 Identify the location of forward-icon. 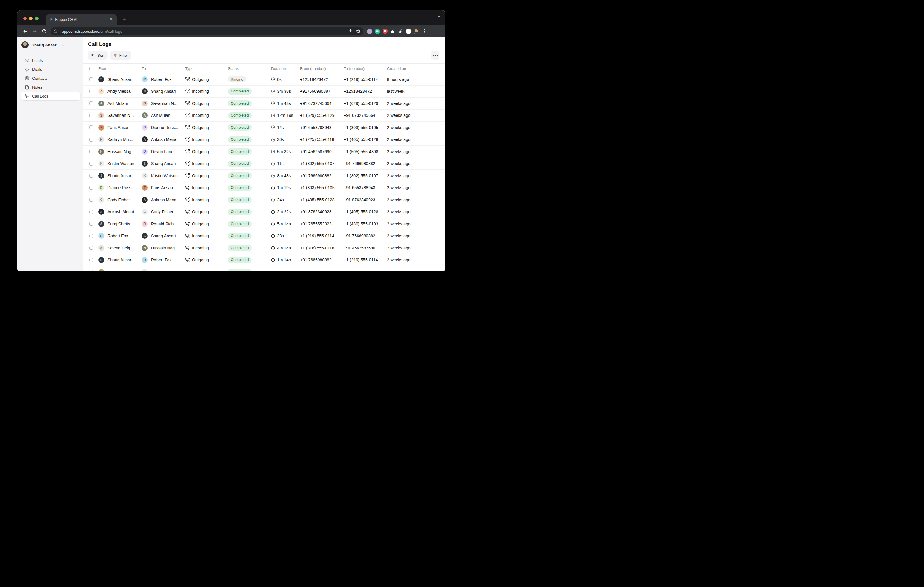
(35, 31).